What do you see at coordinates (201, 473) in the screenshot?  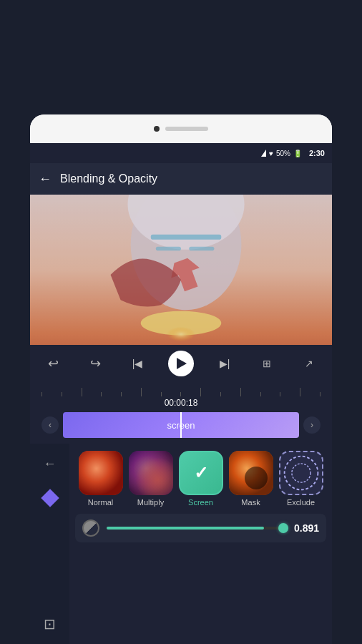 I see `checkmark-icon: ✓` at bounding box center [201, 473].